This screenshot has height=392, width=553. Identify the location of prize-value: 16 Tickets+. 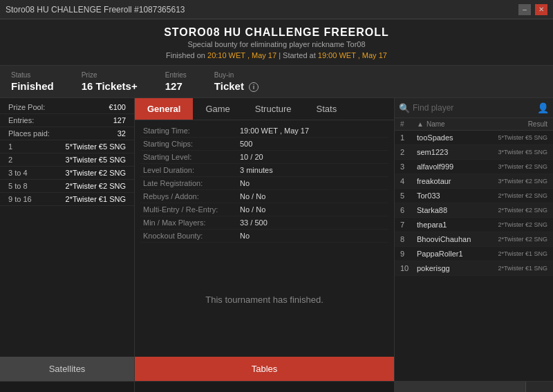
(109, 86).